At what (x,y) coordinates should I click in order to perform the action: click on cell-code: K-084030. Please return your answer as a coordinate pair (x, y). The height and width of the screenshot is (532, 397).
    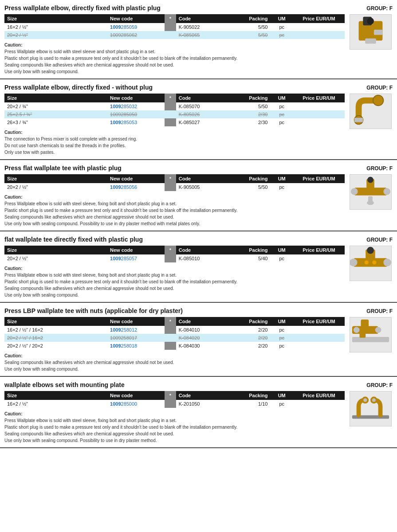
    Looking at the image, I should click on (205, 346).